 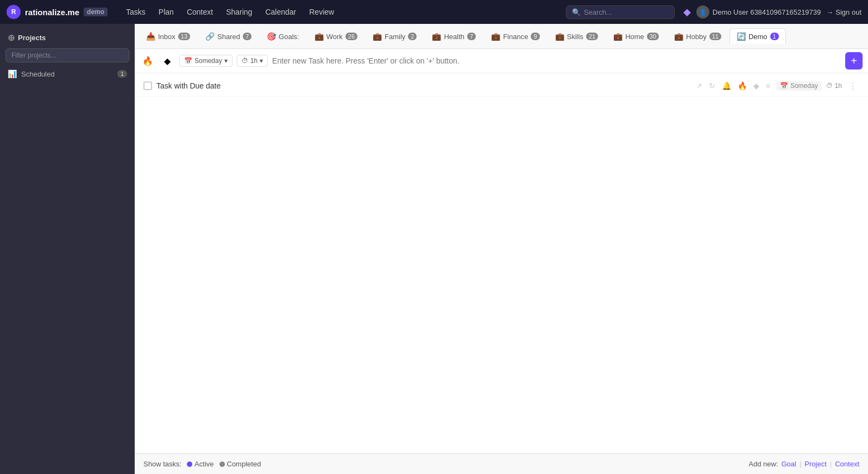 I want to click on tab-demo: 🔄 Demo 1, so click(x=758, y=36).